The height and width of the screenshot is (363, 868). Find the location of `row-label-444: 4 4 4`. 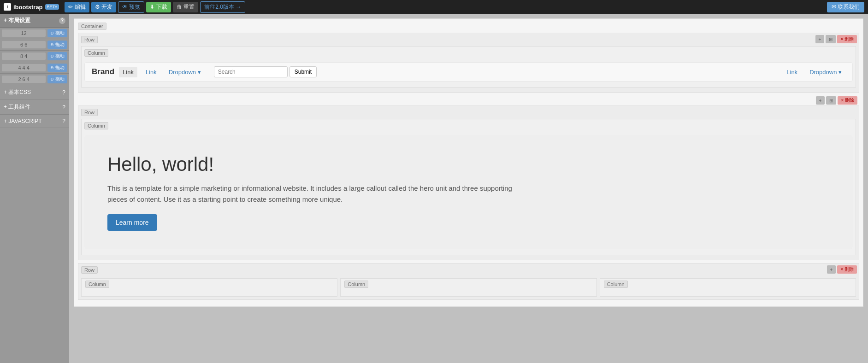

row-label-444: 4 4 4 is located at coordinates (24, 68).